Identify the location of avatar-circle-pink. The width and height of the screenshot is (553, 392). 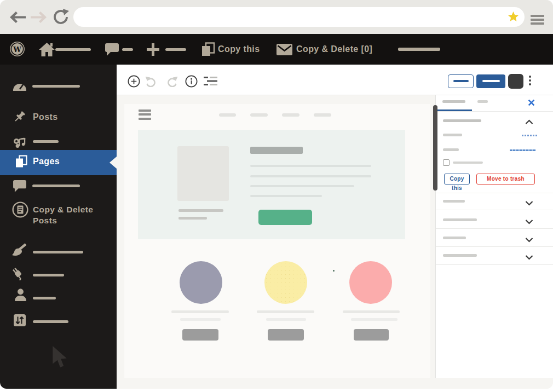
(371, 283).